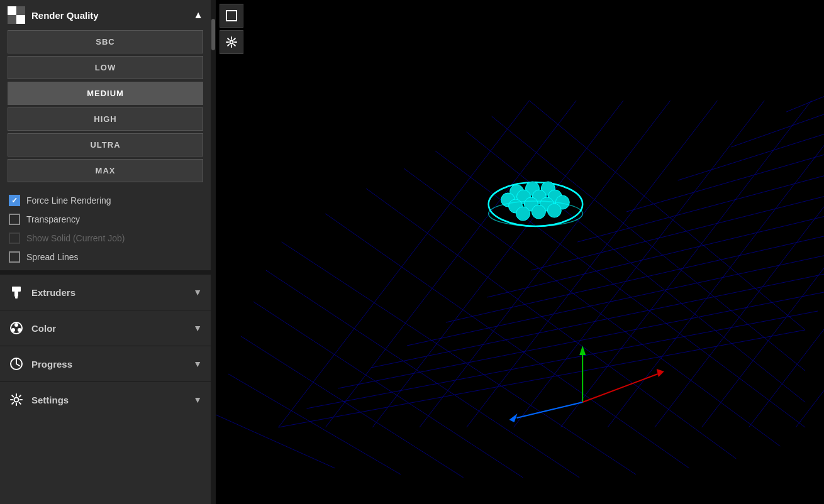 The width and height of the screenshot is (824, 504). Describe the element at coordinates (106, 219) in the screenshot. I see `option-transparency: Transparency` at that location.